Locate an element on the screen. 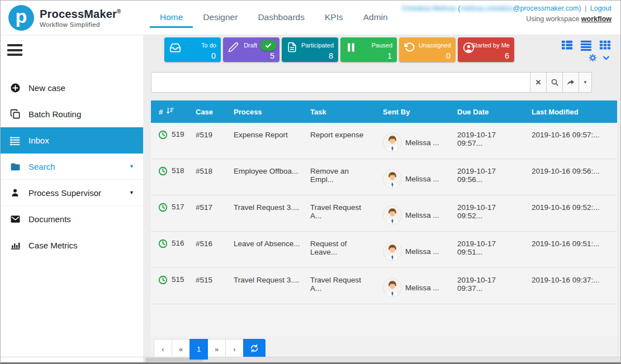  due-date-cell: 2019-10-17 09:51... is located at coordinates (490, 250).